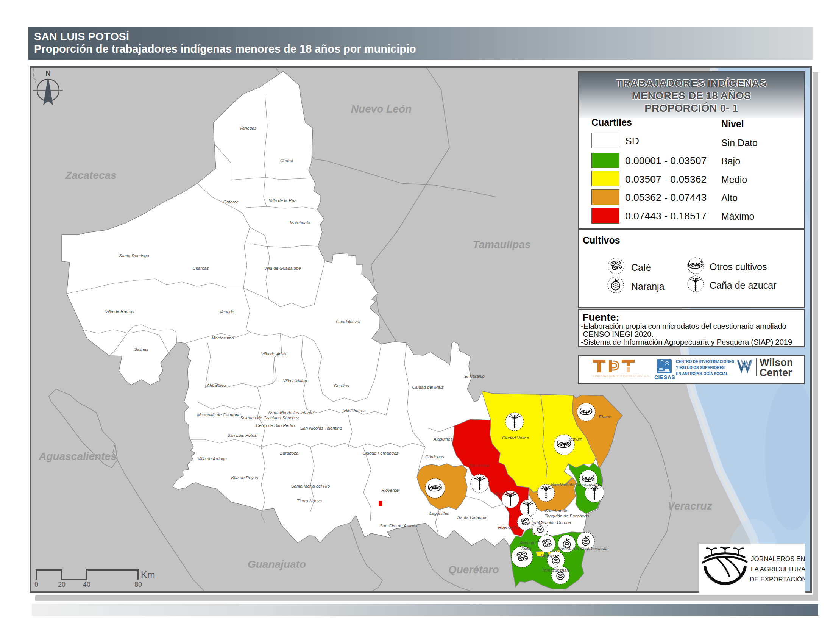 This screenshot has width=833, height=644. I want to click on svg-text: Villa Hidalgo, so click(295, 381).